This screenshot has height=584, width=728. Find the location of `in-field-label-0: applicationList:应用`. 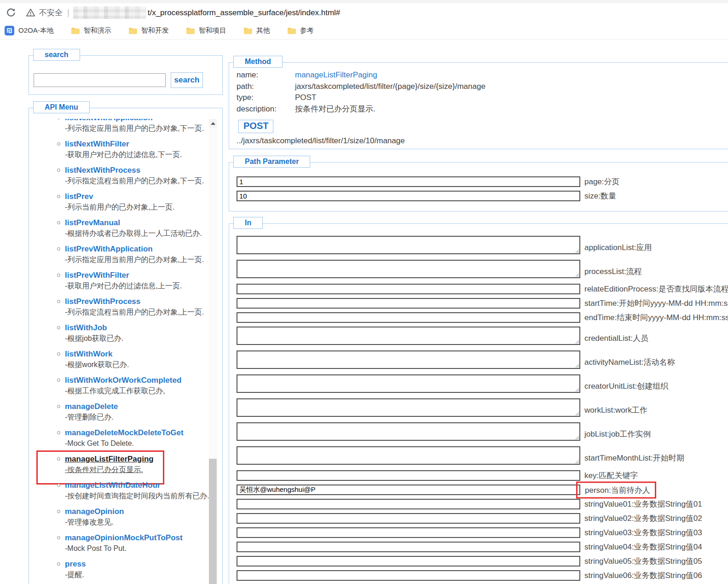

in-field-label-0: applicationList:应用 is located at coordinates (618, 248).